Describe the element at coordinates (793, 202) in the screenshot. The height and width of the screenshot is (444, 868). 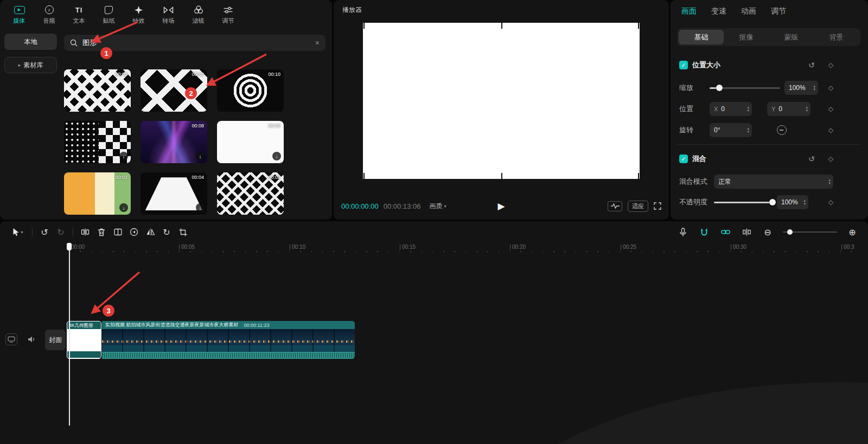
I see `opacity-value-field: 100% ▴▾` at that location.